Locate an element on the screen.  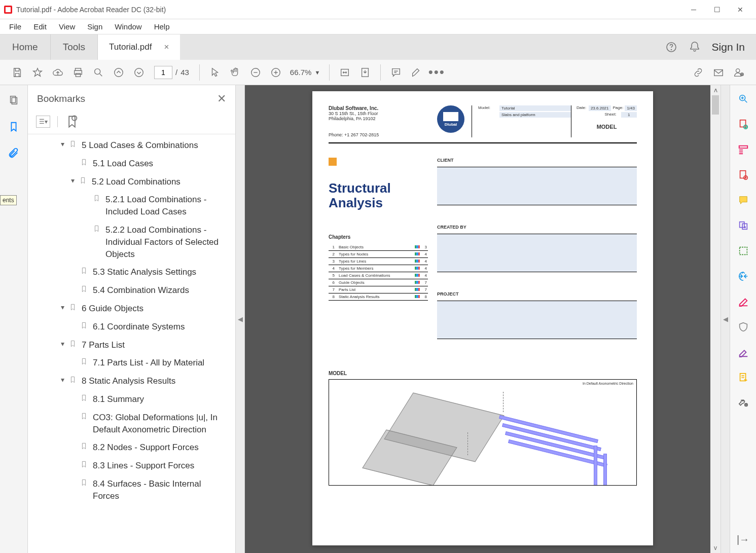
bookmark-item: ▾5 Load Cases & Combinations is located at coordinates (130, 145).